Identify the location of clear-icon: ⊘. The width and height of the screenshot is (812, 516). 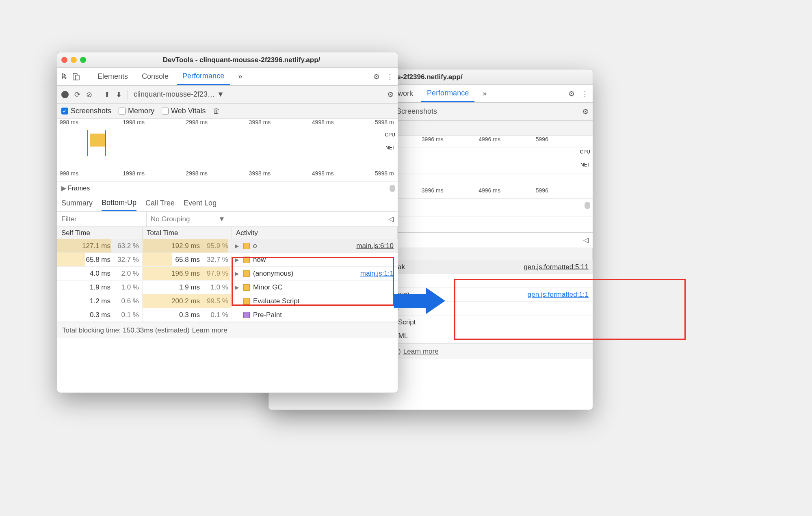
(89, 95).